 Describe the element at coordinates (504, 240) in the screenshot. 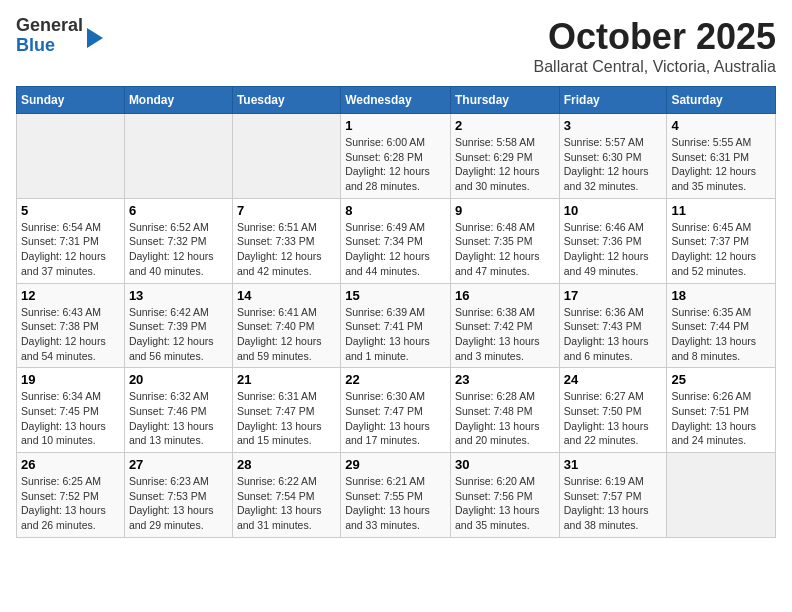

I see `calendar-cell: 9Sunrise: 6:48 AMSunset: 7:35 PMDaylight…` at that location.